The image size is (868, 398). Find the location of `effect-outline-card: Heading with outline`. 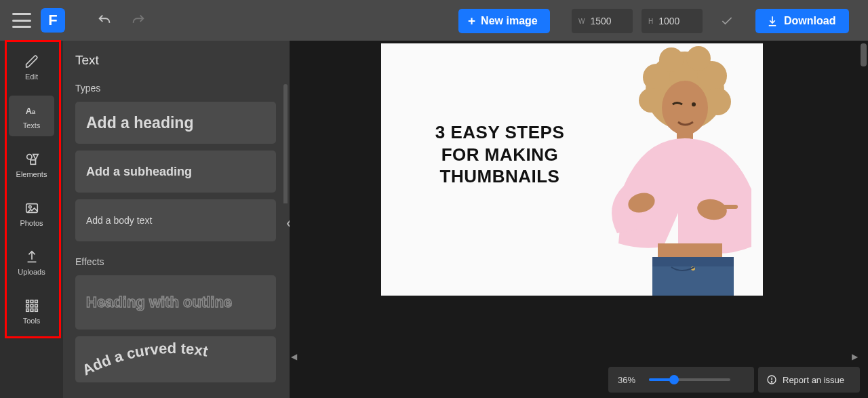

effect-outline-card: Heading with outline is located at coordinates (176, 302).